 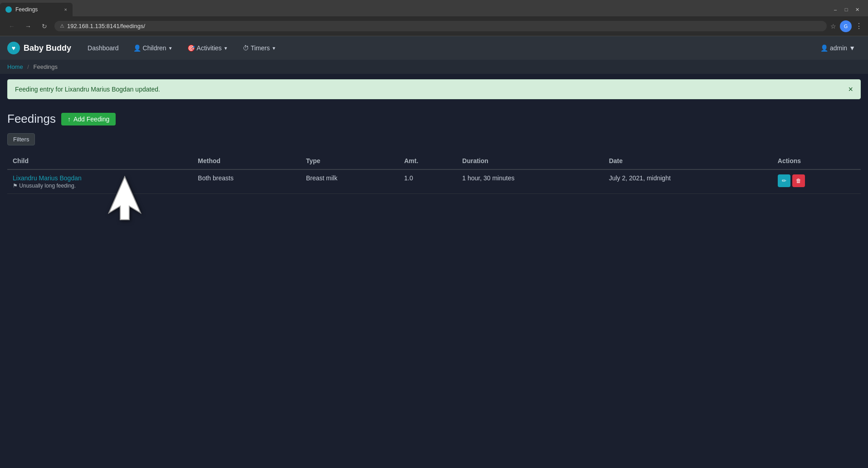 I want to click on user-label: admin, so click(x=839, y=48).